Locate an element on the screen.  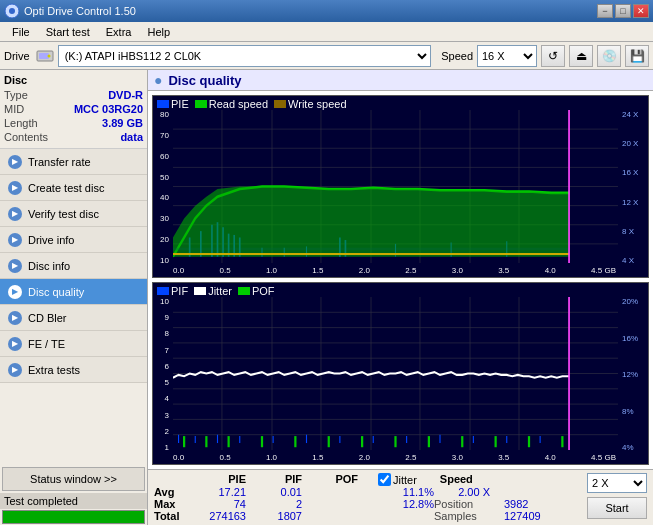
y1-80: 80 is located at coordinates (162, 114).